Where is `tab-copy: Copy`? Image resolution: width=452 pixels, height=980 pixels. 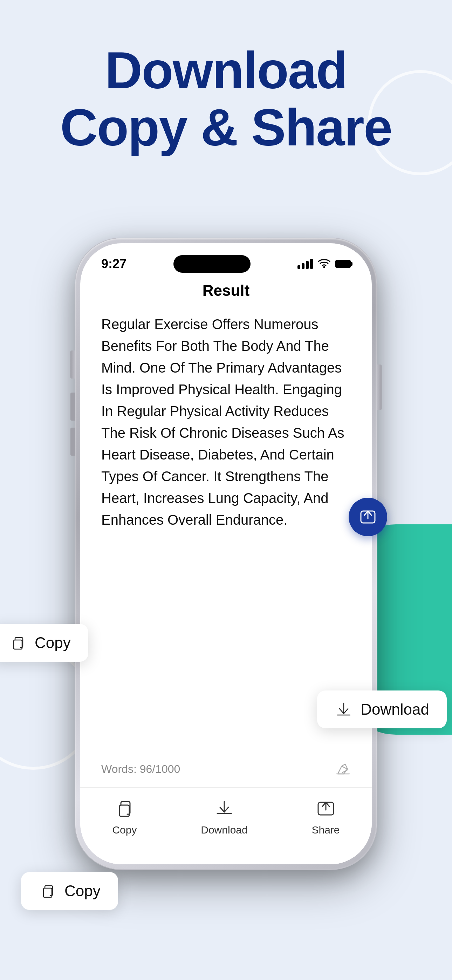 tab-copy: Copy is located at coordinates (124, 816).